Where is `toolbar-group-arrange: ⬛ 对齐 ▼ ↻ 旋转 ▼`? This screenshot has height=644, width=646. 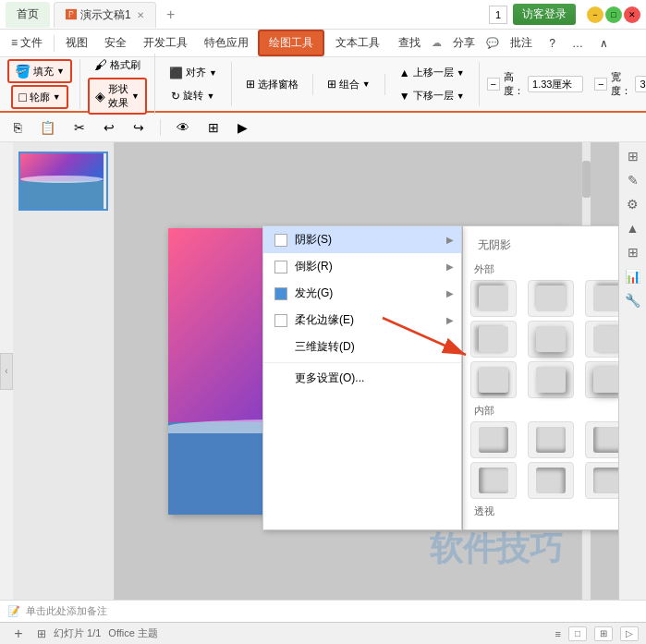 toolbar-group-arrange: ⬛ 对齐 ▼ ↻ 旋转 ▼ is located at coordinates (198, 84).